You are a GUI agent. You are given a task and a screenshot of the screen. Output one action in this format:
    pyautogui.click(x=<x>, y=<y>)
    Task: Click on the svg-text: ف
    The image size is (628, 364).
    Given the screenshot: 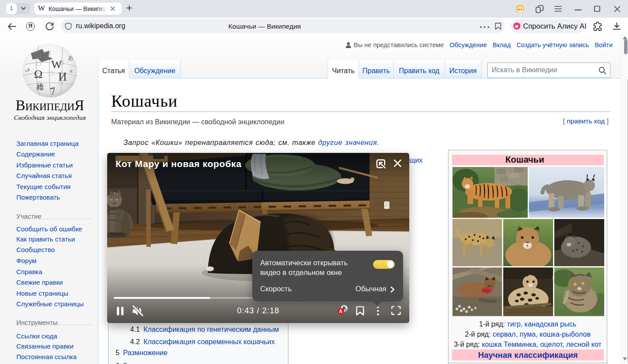 What is the action you would take?
    pyautogui.click(x=27, y=69)
    